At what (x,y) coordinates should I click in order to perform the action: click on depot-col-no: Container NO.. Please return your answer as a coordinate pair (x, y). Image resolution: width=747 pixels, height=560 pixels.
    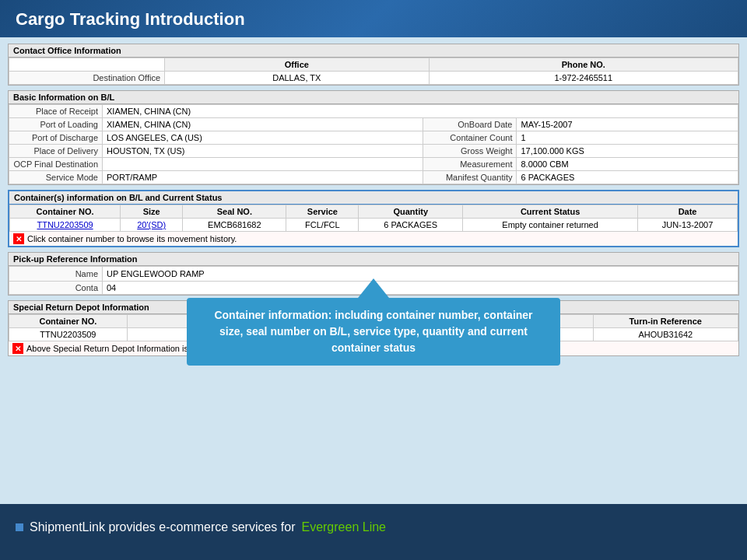
    Looking at the image, I should click on (68, 322).